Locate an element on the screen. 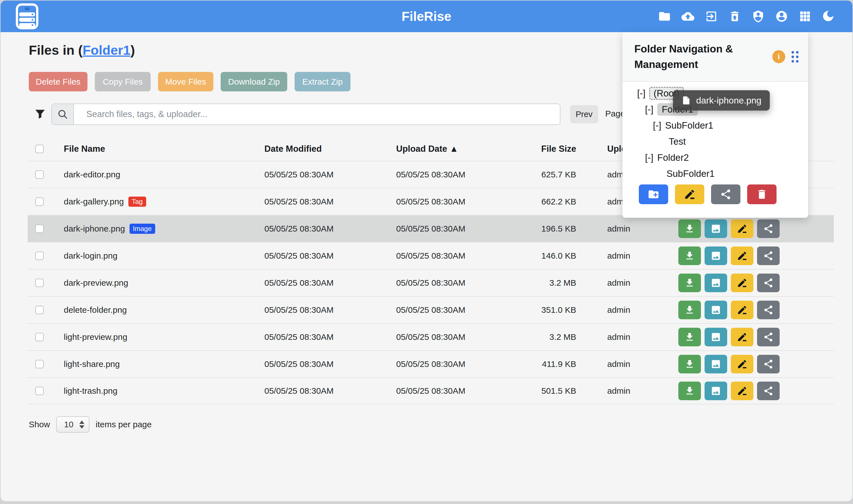  folder-tree-item: [-]SubFolder1 is located at coordinates (715, 125).